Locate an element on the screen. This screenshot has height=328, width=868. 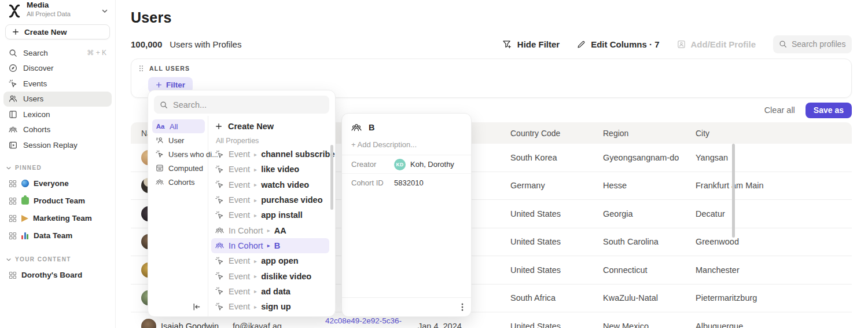
property-item-dislike-video: Event▸ dislike video is located at coordinates (270, 276).